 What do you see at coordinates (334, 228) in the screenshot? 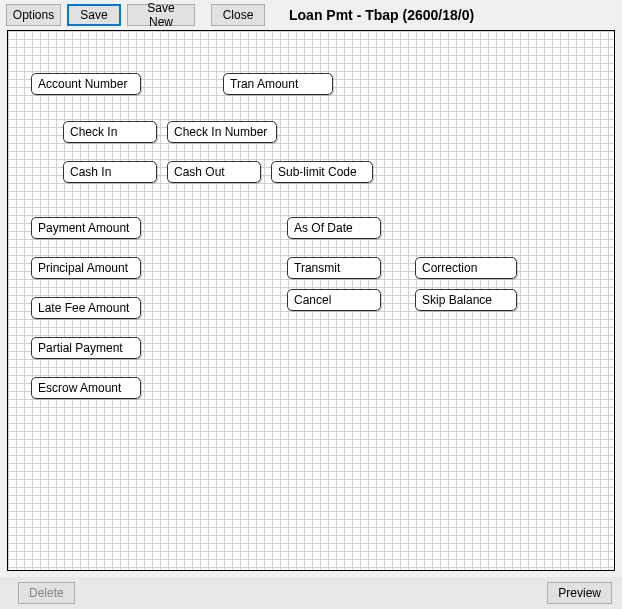
I see `field-as-of-date: As Of Date` at bounding box center [334, 228].